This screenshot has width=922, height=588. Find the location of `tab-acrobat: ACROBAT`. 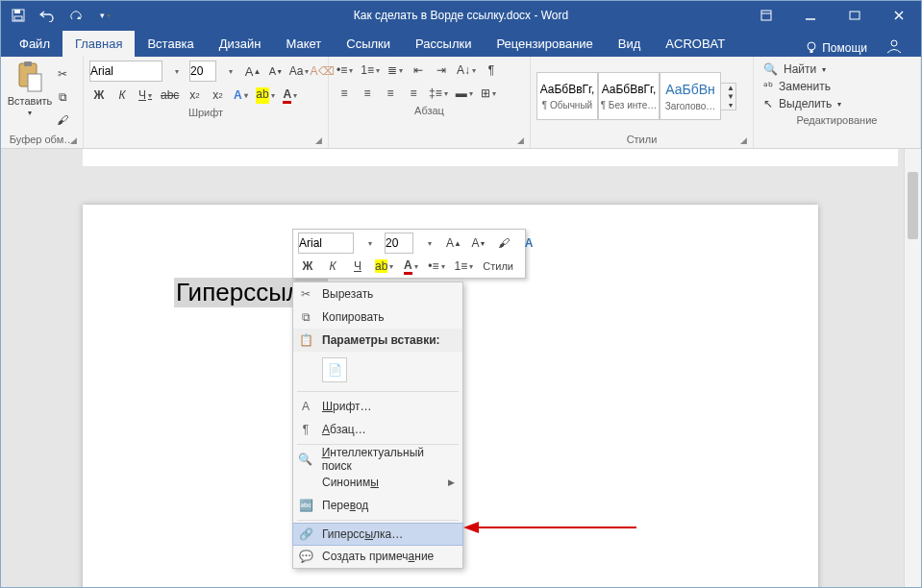

tab-acrobat: ACROBAT is located at coordinates (695, 44).